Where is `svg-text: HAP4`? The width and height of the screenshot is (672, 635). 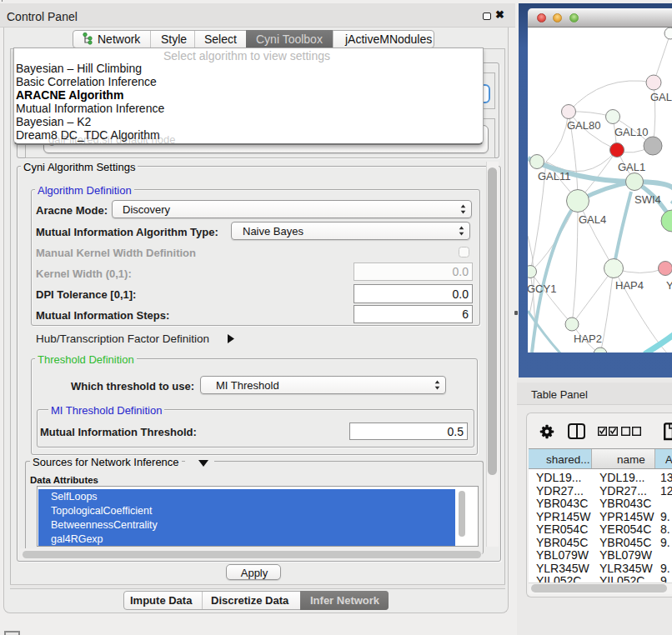
svg-text: HAP4 is located at coordinates (629, 285).